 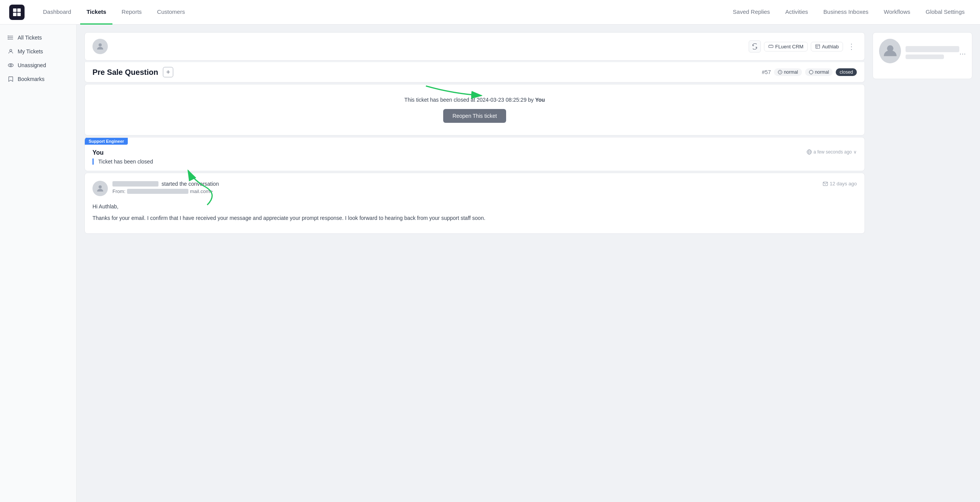 I want to click on nav-item-saved-replies: Saved Replies, so click(x=751, y=12).